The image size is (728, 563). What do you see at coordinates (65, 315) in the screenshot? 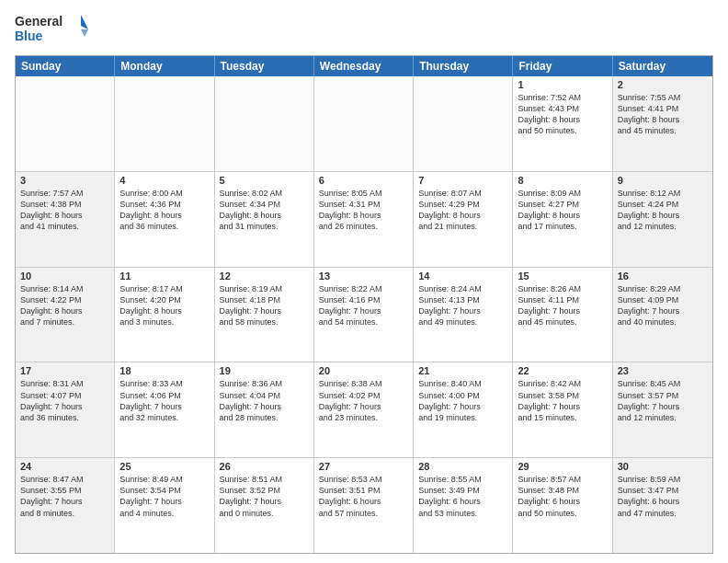
I see `day-cell-10: 10Sunrise: 8:14 AMSunset: 4:22 PMDayligh…` at bounding box center [65, 315].